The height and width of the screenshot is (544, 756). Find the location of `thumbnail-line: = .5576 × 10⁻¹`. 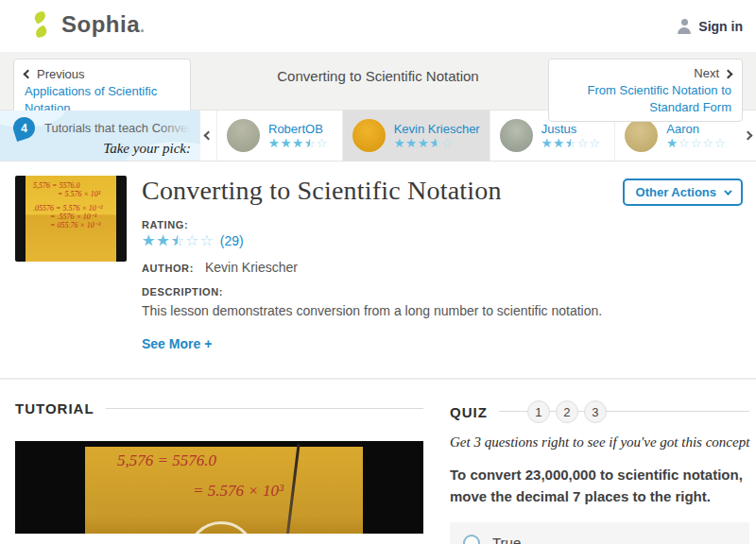

thumbnail-line: = .5576 × 10⁻¹ is located at coordinates (73, 217).